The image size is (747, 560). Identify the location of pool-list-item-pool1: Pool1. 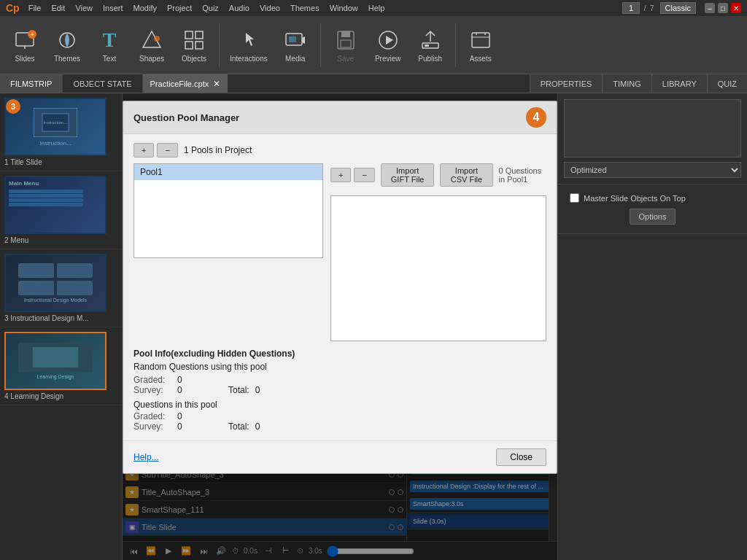
(228, 172).